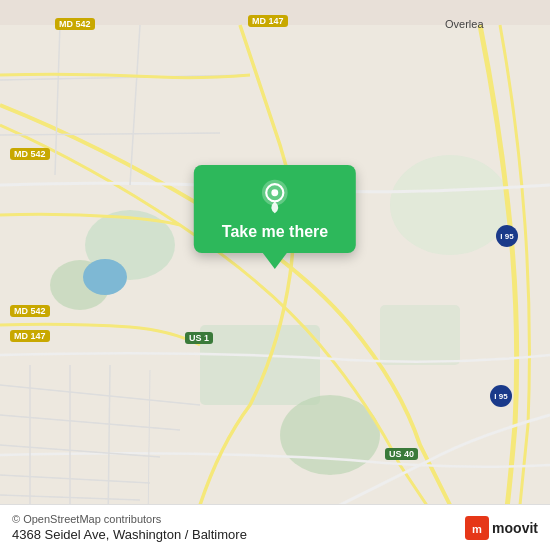 Image resolution: width=550 pixels, height=550 pixels. I want to click on location-pin-icon, so click(275, 197).